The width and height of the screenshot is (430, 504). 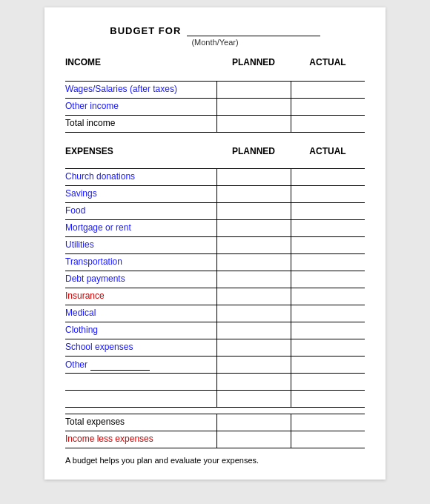 I want to click on expense-row-label-11: Other, so click(x=141, y=365).